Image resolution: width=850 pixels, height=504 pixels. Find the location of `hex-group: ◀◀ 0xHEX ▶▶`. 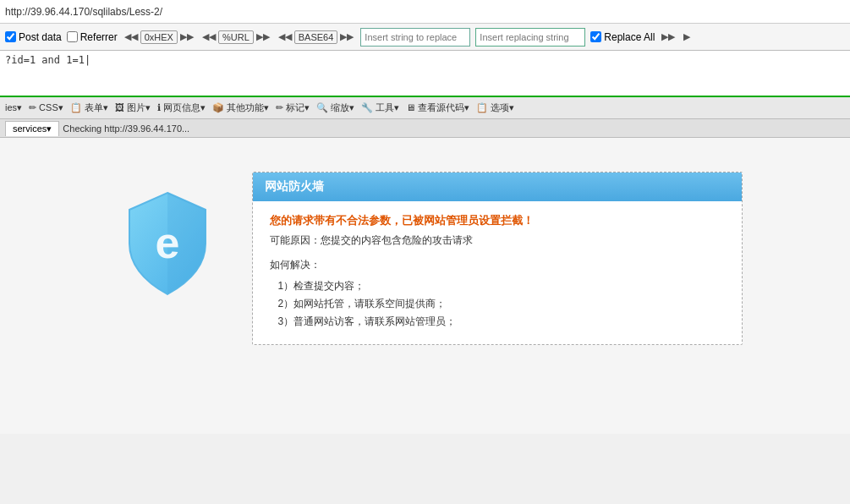

hex-group: ◀◀ 0xHEX ▶▶ is located at coordinates (159, 37).